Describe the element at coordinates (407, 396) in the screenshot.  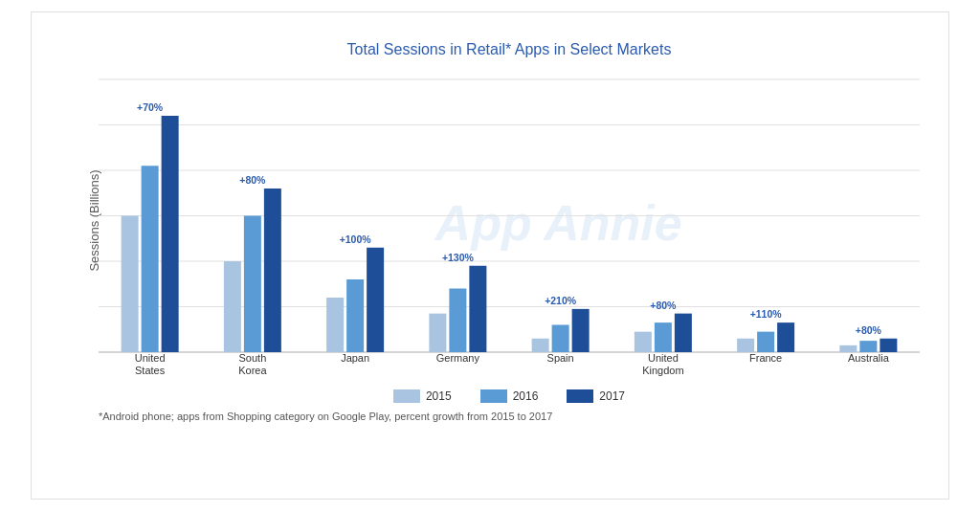
I see `legend-color-2015` at that location.